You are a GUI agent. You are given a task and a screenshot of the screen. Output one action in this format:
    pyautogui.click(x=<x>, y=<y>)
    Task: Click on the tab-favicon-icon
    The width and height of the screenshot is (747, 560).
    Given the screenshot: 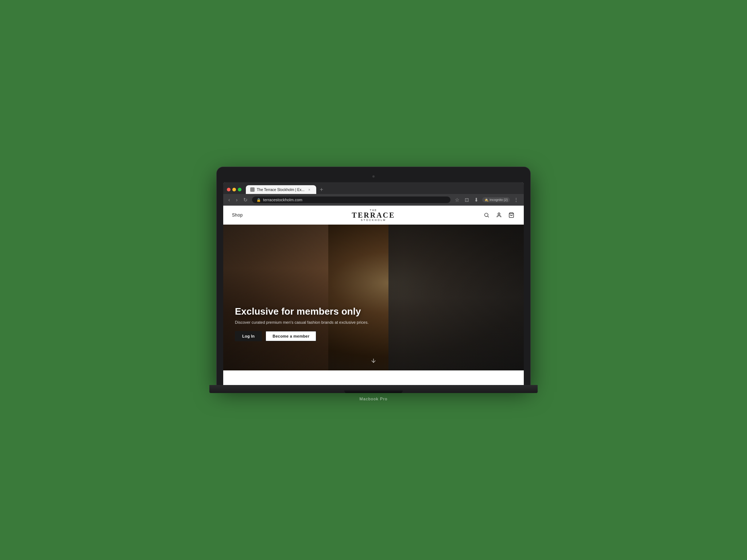 What is the action you would take?
    pyautogui.click(x=252, y=190)
    